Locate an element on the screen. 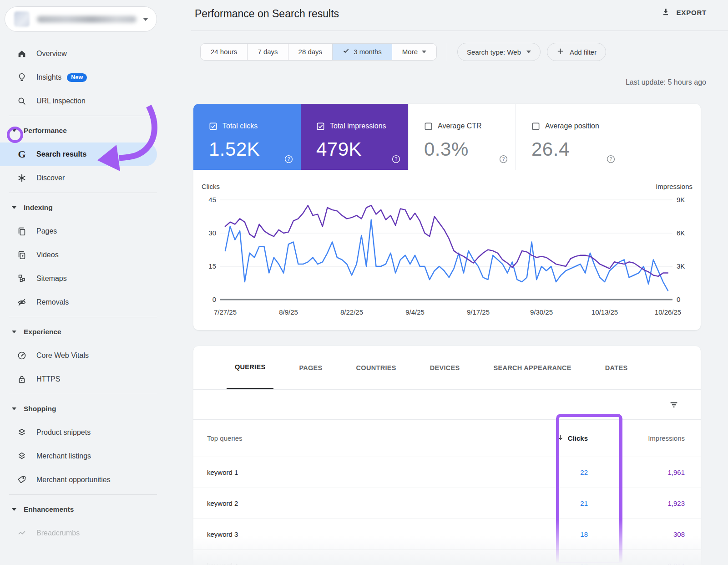  total-clicks-card: Total clicks 1.52K ? is located at coordinates (247, 137).